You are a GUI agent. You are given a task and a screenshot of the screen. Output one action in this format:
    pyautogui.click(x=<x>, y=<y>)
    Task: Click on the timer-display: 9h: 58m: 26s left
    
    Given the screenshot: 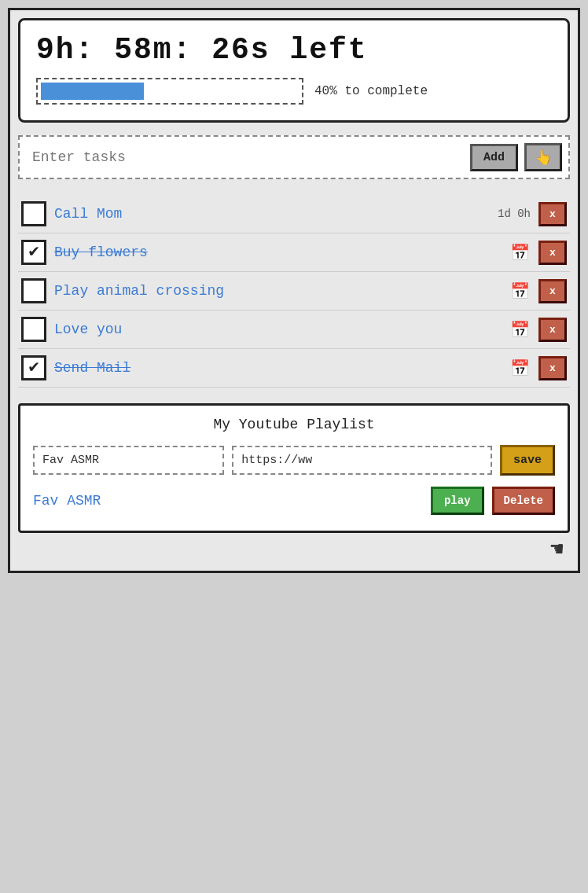 What is the action you would take?
    pyautogui.click(x=294, y=50)
    